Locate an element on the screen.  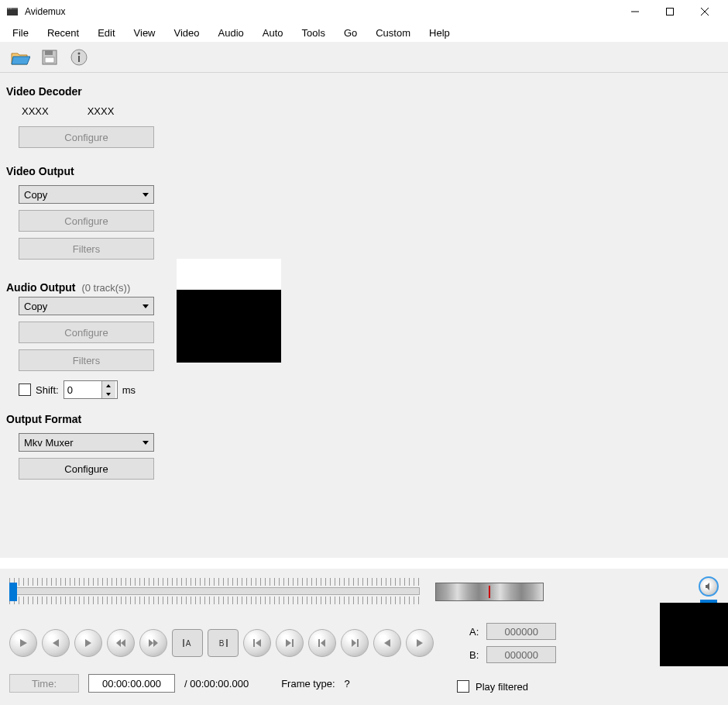
secondary-preview is located at coordinates (694, 634).